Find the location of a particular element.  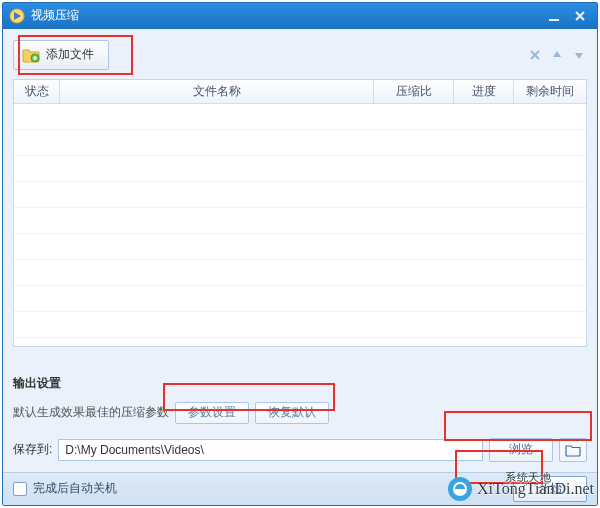

shutdown-label: 完成后自动关机 is located at coordinates (75, 488).